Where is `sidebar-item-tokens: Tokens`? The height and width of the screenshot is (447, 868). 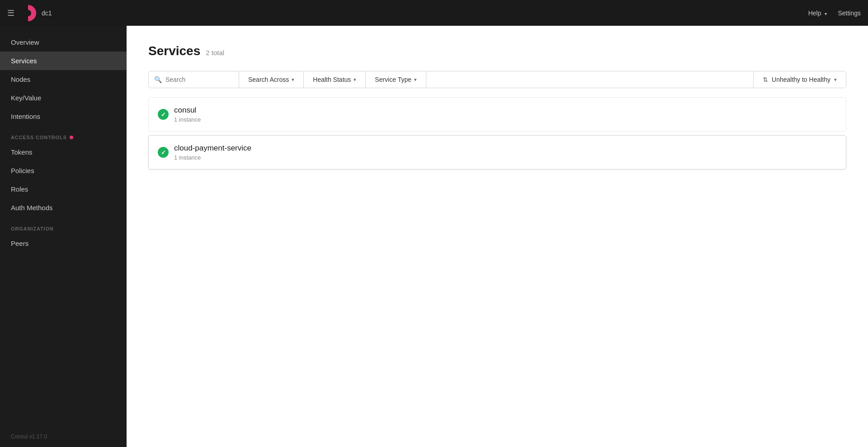
sidebar-item-tokens: Tokens is located at coordinates (63, 152).